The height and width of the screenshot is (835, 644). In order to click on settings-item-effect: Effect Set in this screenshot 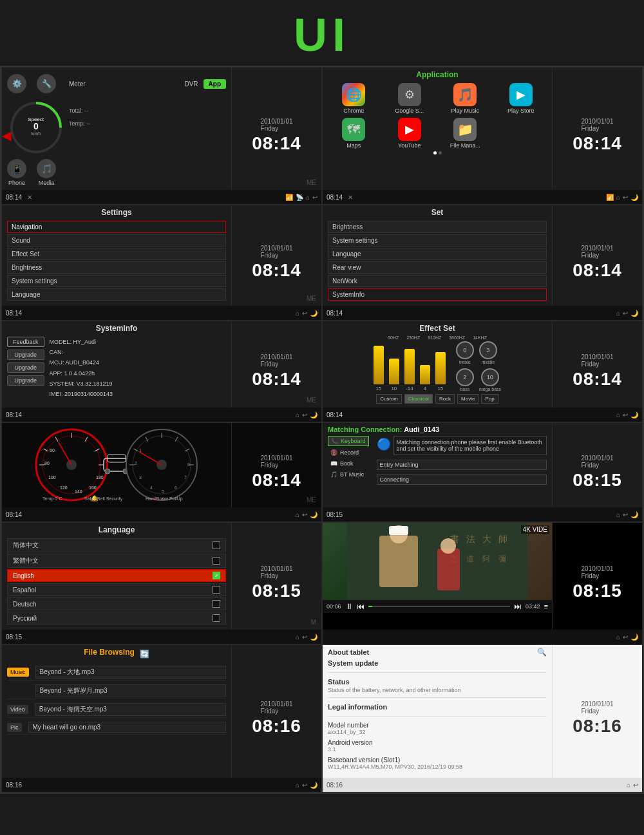, I will do `click(117, 254)`.